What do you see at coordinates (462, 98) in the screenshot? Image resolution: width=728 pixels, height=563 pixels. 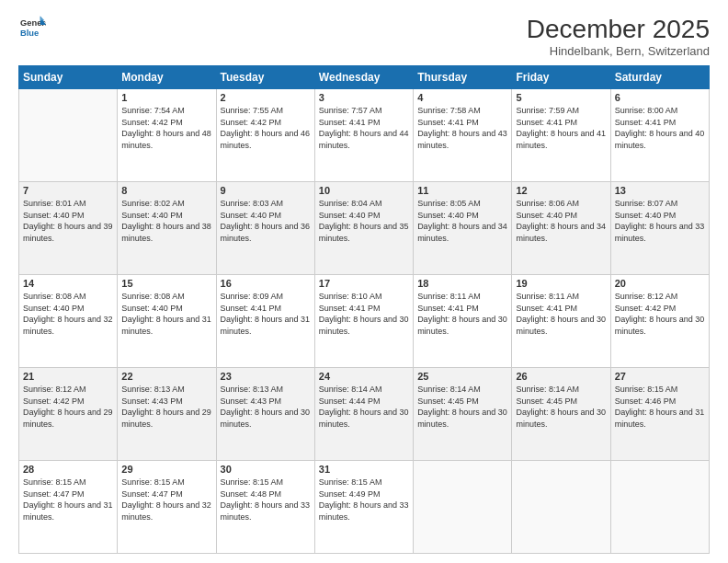 I see `day-number: 4` at bounding box center [462, 98].